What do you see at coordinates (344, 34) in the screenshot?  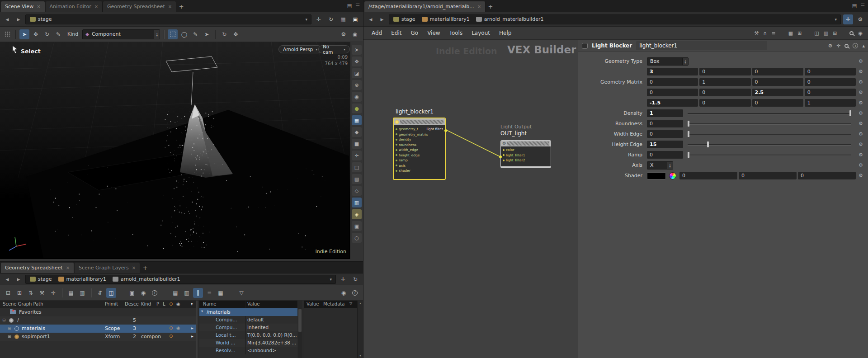 I see `display-options-icon: ⚙` at bounding box center [344, 34].